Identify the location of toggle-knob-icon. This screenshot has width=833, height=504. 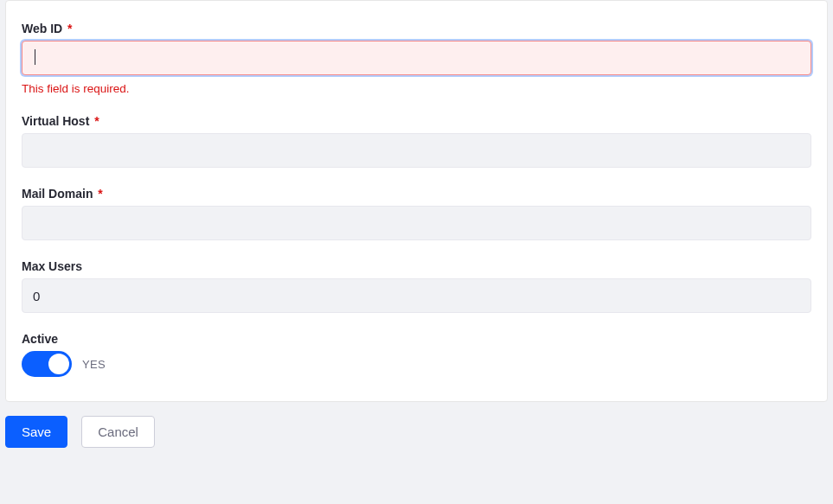
(59, 364).